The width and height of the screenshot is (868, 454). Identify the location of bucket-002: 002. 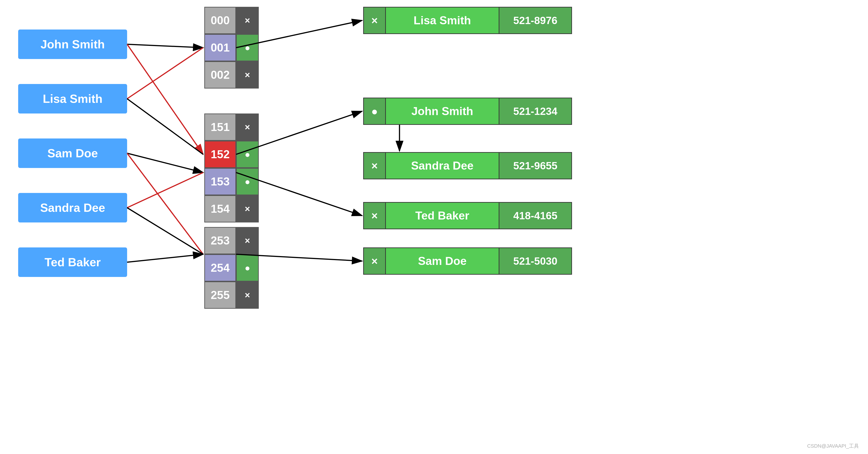
(220, 75).